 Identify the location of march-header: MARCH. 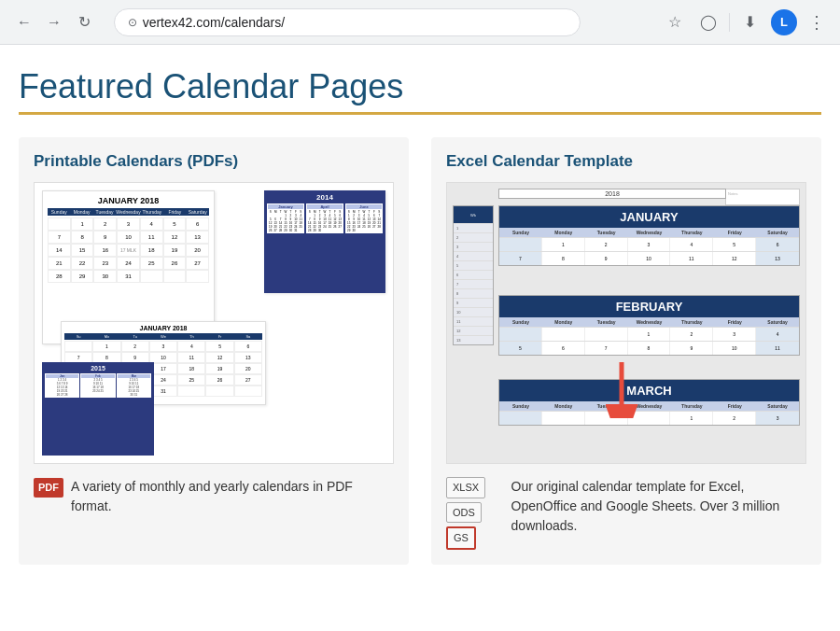
(650, 390).